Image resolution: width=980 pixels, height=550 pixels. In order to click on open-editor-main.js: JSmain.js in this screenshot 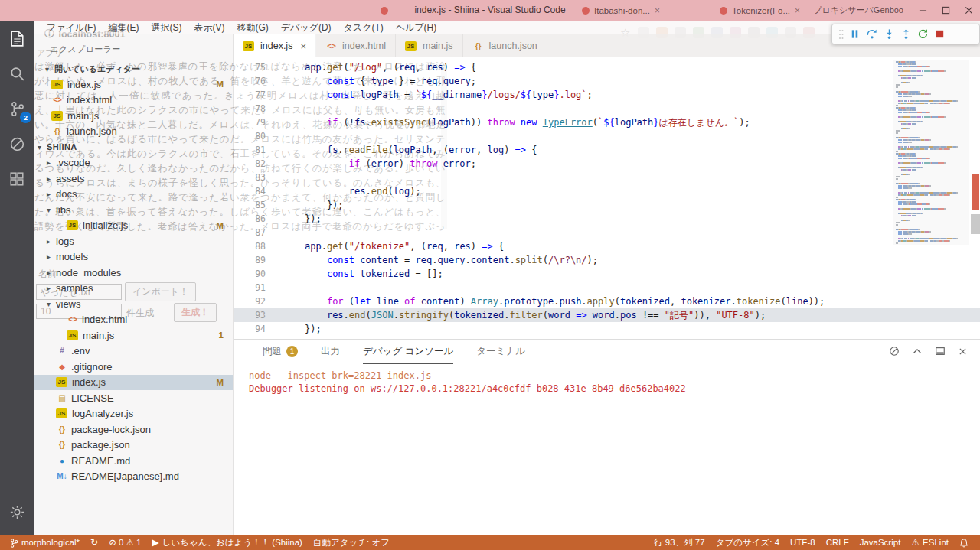, I will do `click(133, 116)`.